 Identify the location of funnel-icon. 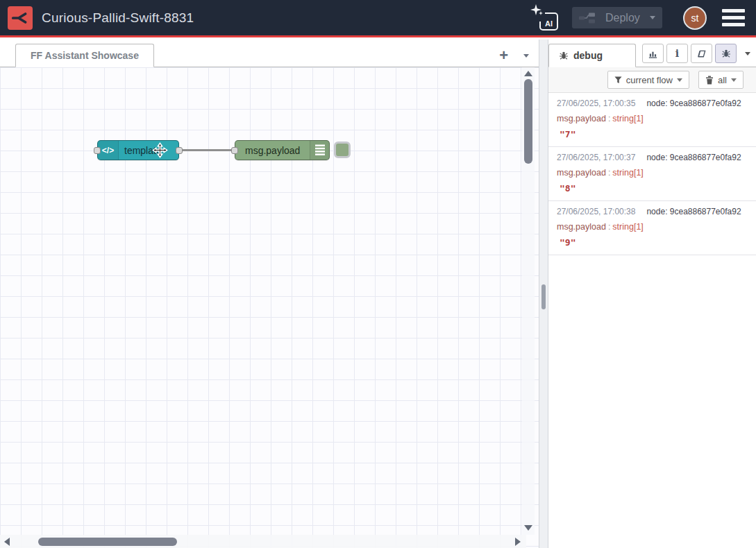
(618, 80).